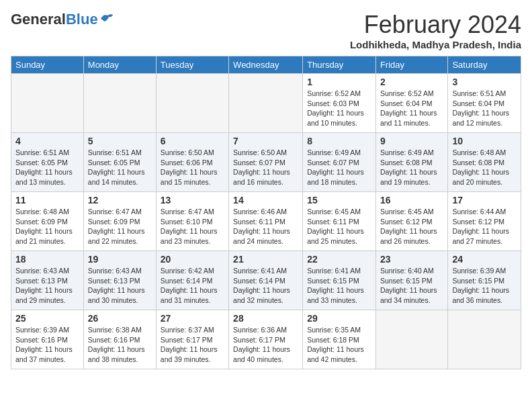 The height and width of the screenshot is (411, 532). I want to click on day-number: 7, so click(266, 141).